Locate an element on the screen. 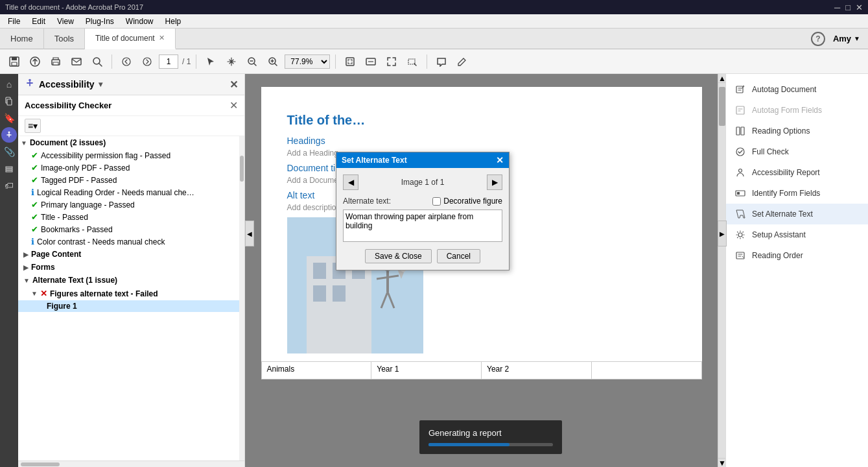 The image size is (868, 467). checker-options-button: ≡▾ is located at coordinates (32, 126).